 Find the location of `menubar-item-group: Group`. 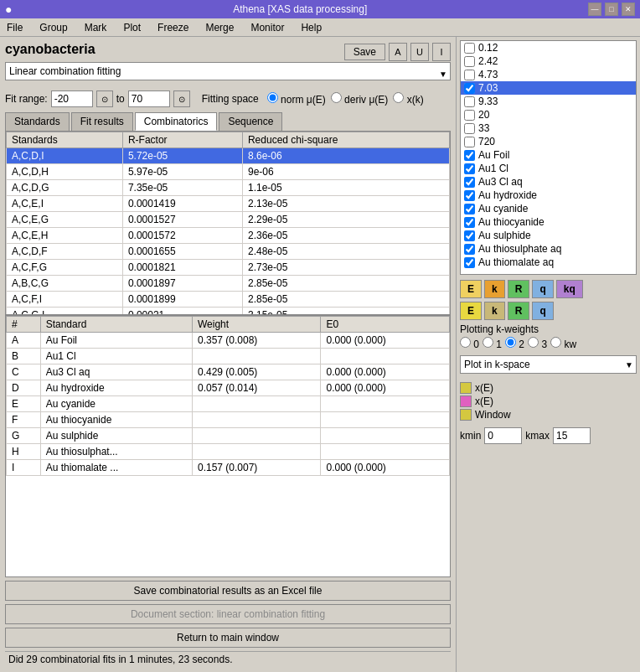

menubar-item-group: Group is located at coordinates (54, 28).